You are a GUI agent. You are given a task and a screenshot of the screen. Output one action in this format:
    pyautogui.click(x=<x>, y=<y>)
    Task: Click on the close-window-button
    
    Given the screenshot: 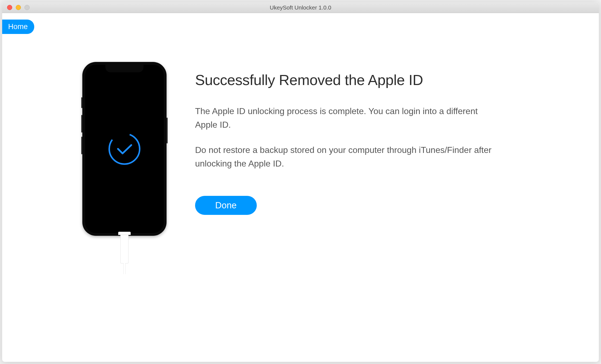 What is the action you would take?
    pyautogui.click(x=10, y=8)
    